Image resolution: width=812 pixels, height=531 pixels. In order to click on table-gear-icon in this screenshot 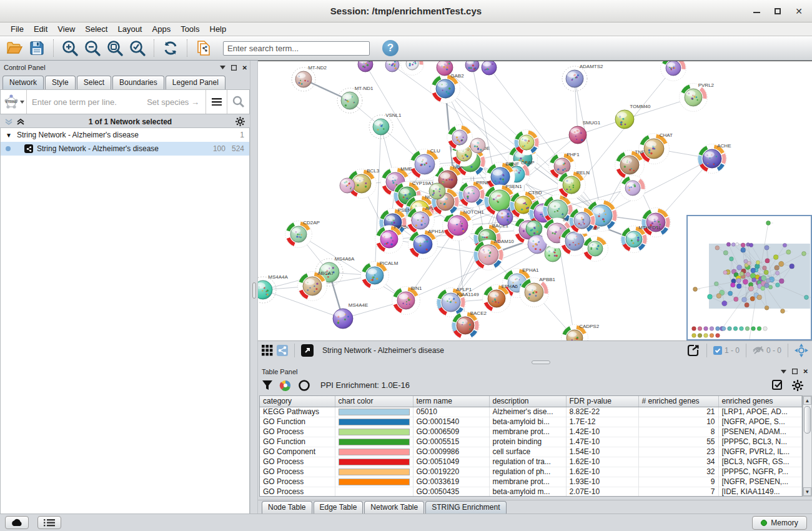, I will do `click(798, 385)`.